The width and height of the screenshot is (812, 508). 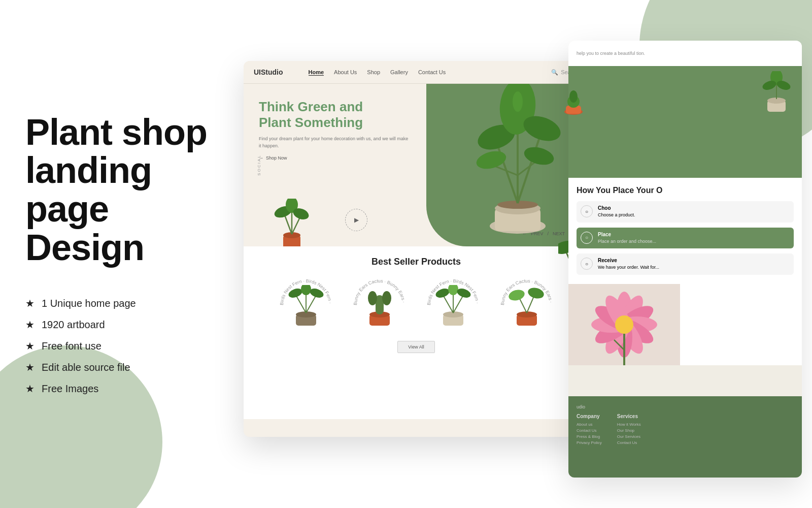 What do you see at coordinates (88, 189) in the screenshot?
I see `title-line2: landing page` at bounding box center [88, 189].